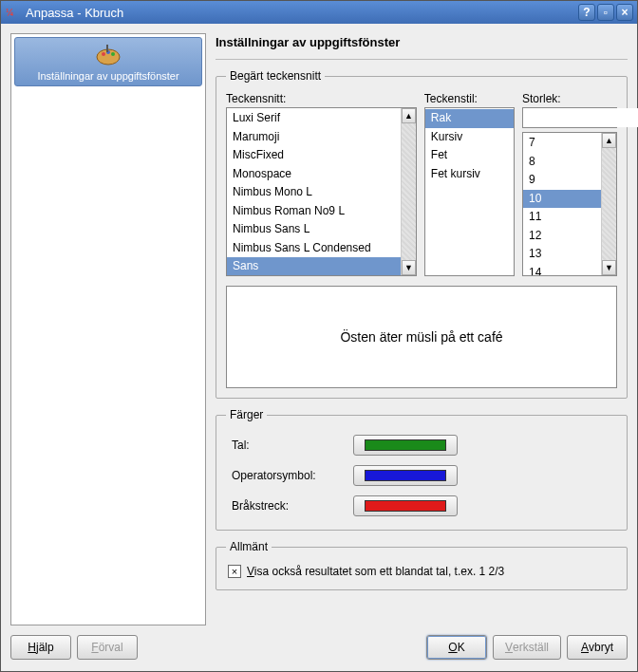 The width and height of the screenshot is (638, 672). What do you see at coordinates (422, 46) in the screenshot?
I see `page-title: Inställningar av uppgiftsfönster` at bounding box center [422, 46].